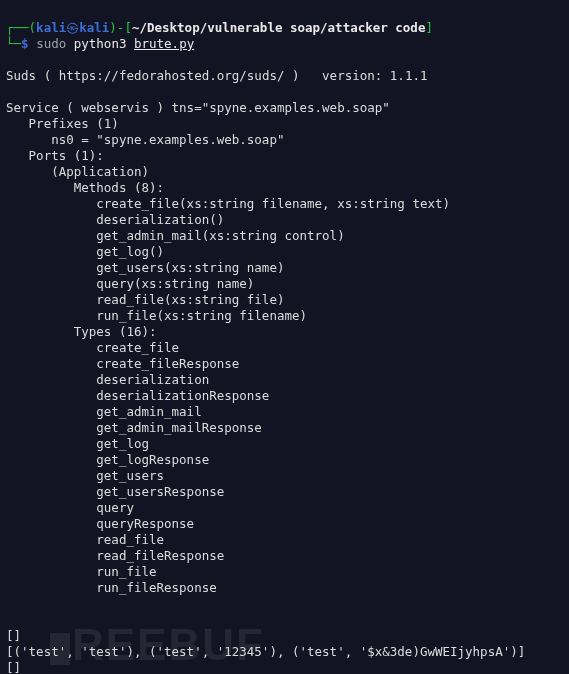 The image size is (569, 674). What do you see at coordinates (78, 444) in the screenshot?
I see `type: get_log` at bounding box center [78, 444].